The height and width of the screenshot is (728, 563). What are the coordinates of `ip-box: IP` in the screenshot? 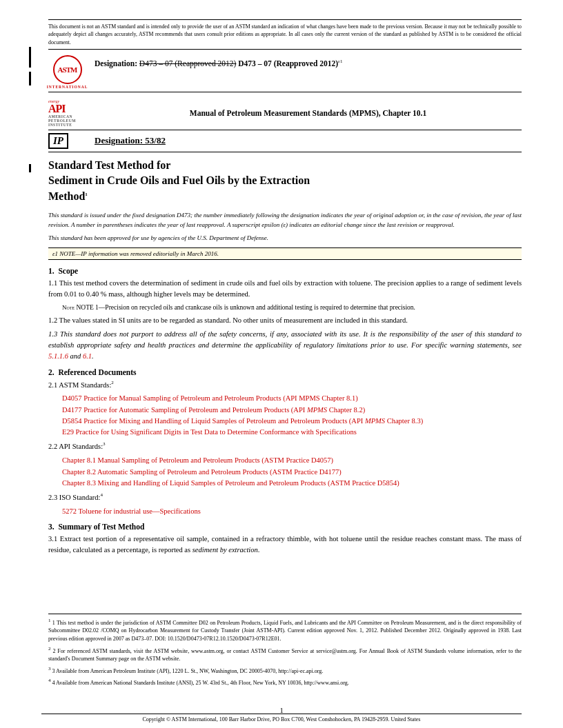 It's located at (58, 141).